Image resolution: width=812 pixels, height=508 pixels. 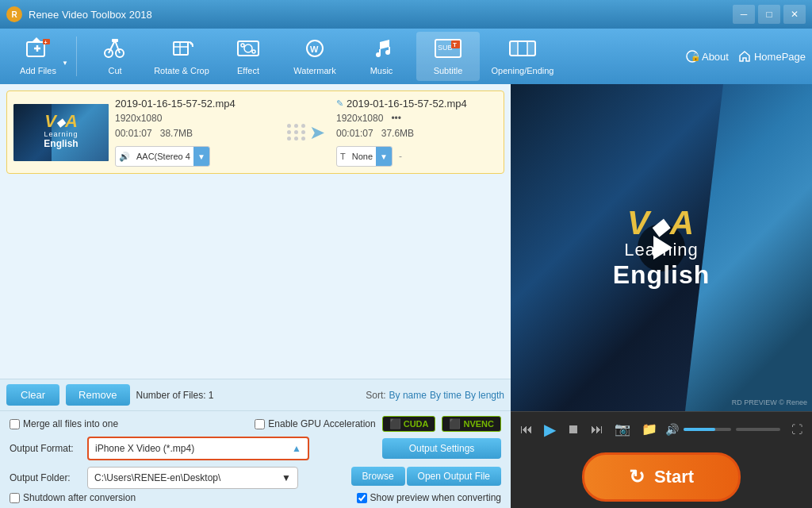 I want to click on maximize-button: □, so click(x=769, y=14).